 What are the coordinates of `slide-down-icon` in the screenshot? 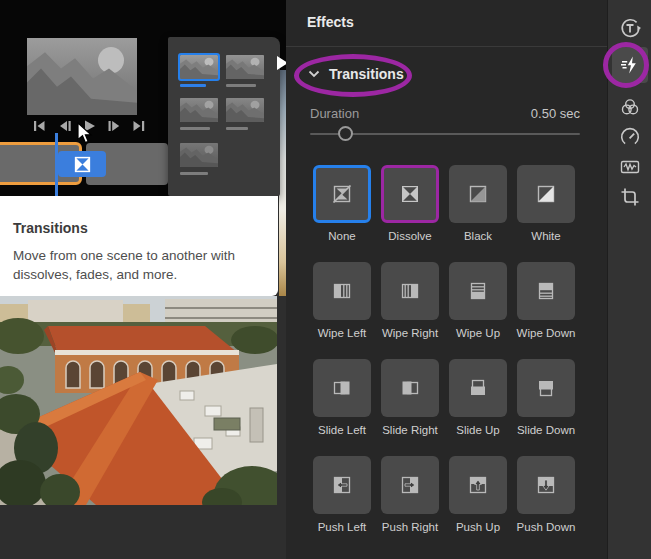 It's located at (546, 388).